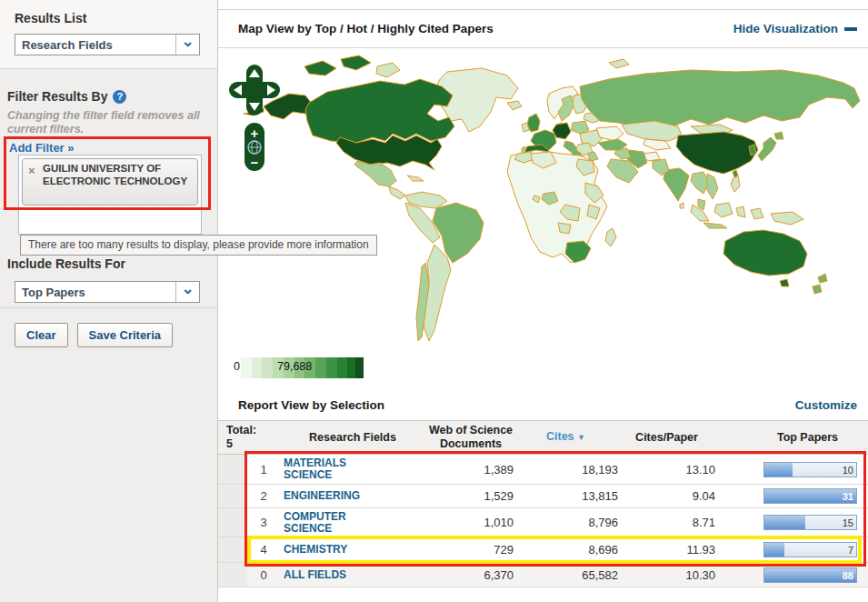 The height and width of the screenshot is (602, 868). Describe the element at coordinates (816, 438) in the screenshot. I see `column-header-top-papers: Top Papers` at that location.